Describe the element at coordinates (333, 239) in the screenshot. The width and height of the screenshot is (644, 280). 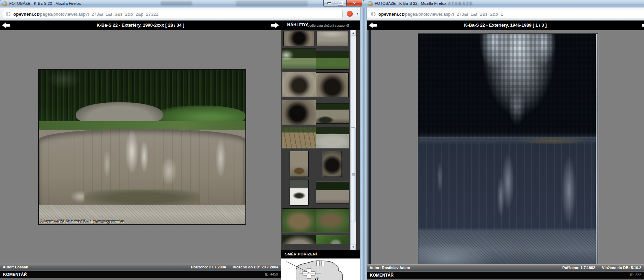
I see `thumbnail-foliage` at that location.